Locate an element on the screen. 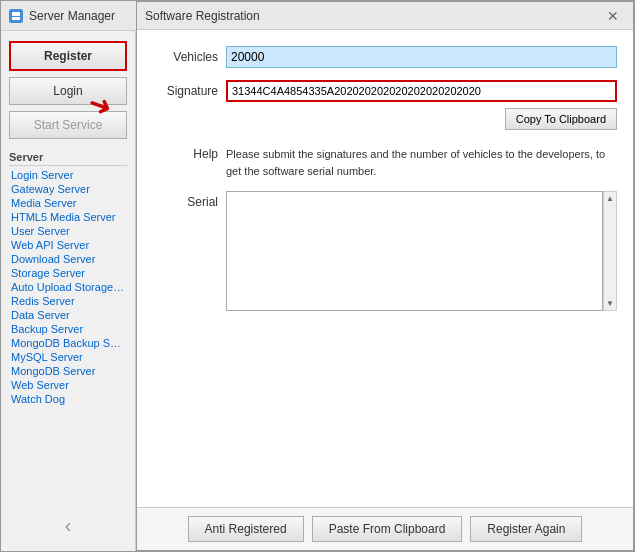 This screenshot has width=635, height=552. server-list-item: MongoDB Server is located at coordinates (68, 371).